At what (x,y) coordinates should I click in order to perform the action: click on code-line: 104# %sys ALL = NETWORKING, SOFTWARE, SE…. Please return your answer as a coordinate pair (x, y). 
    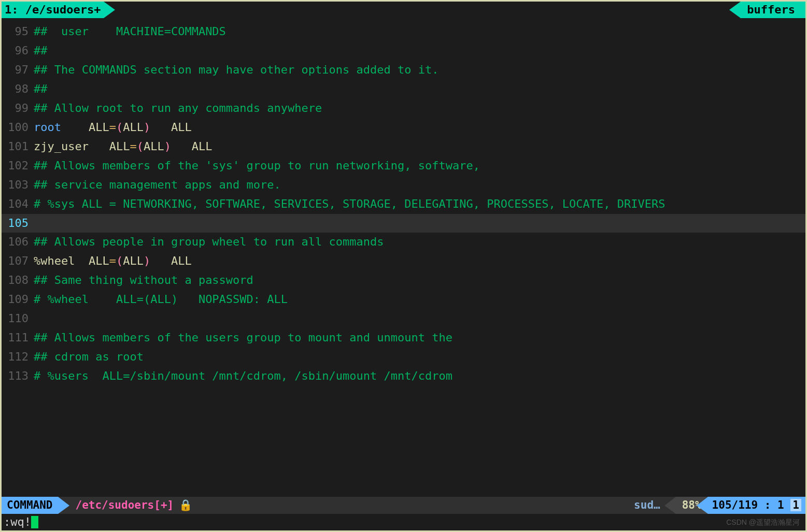
    Looking at the image, I should click on (403, 204).